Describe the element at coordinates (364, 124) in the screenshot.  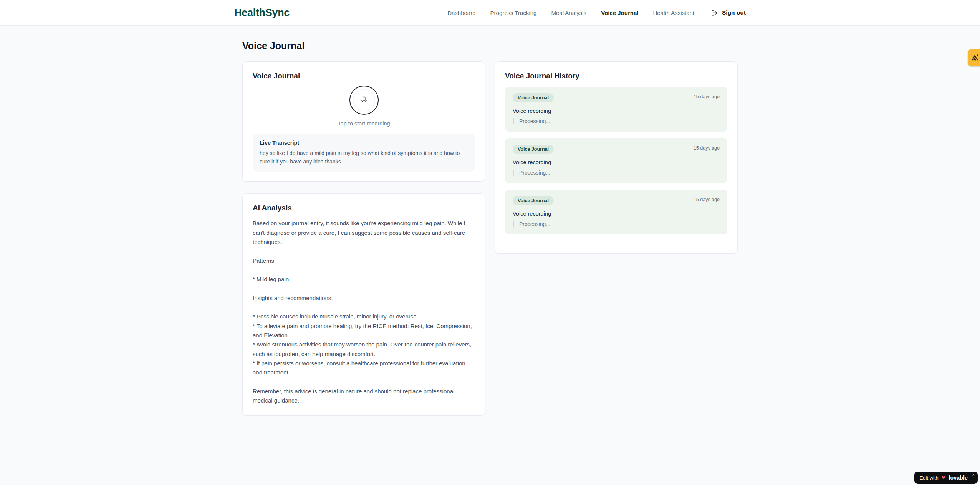
I see `tap-to-record-hint: Tap to start recording` at that location.